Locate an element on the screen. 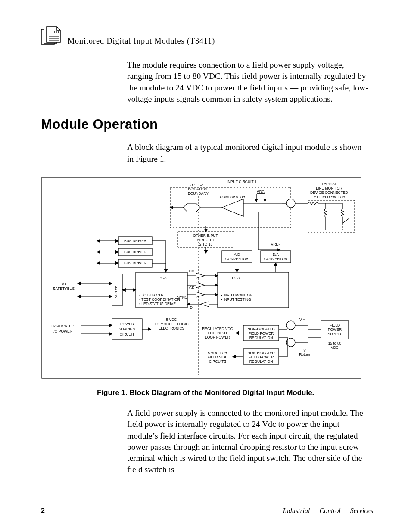  label-fpga-right: FPGA is located at coordinates (234, 278).